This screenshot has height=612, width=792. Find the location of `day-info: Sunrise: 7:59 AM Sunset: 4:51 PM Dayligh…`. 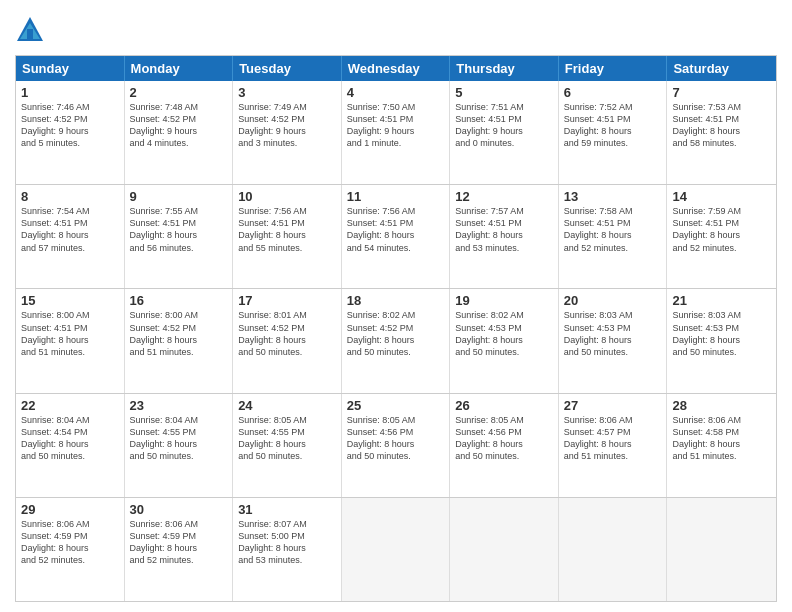

day-info: Sunrise: 7:59 AM Sunset: 4:51 PM Dayligh… is located at coordinates (722, 230).